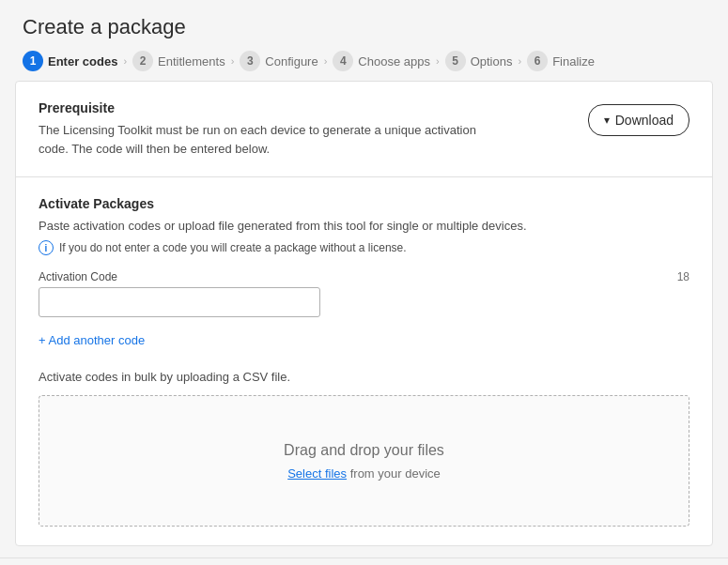 This screenshot has width=728, height=565. Describe the element at coordinates (438, 61) in the screenshot. I see `chevron-icon-4: ›` at that location.